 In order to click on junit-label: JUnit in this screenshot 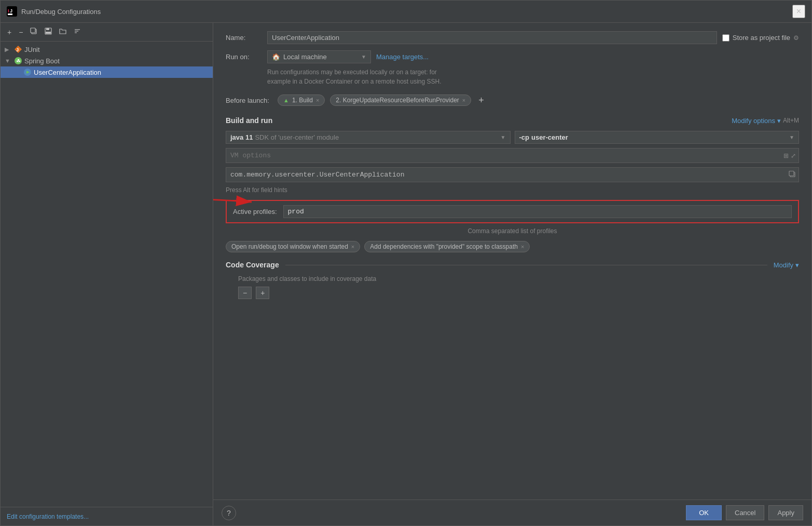, I will do `click(32, 50)`.